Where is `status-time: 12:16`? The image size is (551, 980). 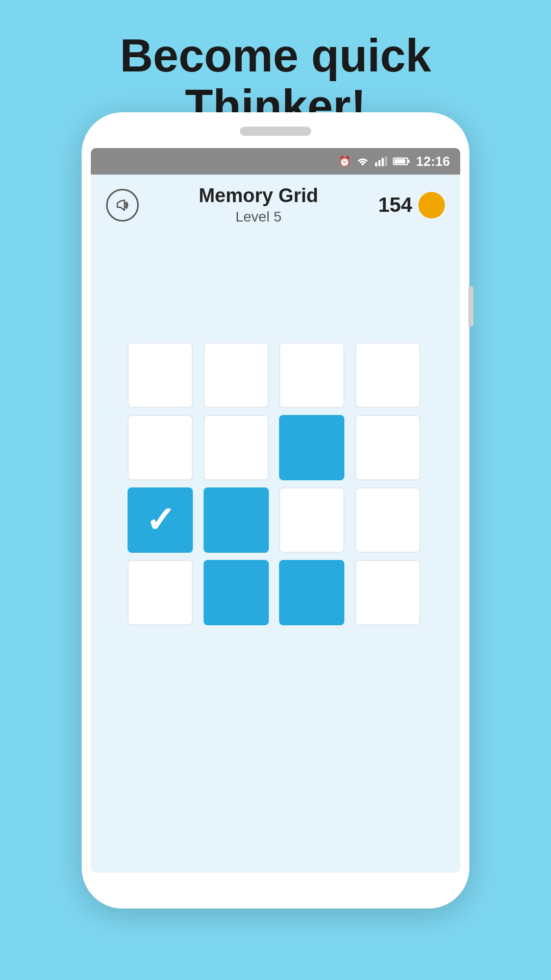
status-time: 12:16 is located at coordinates (434, 161).